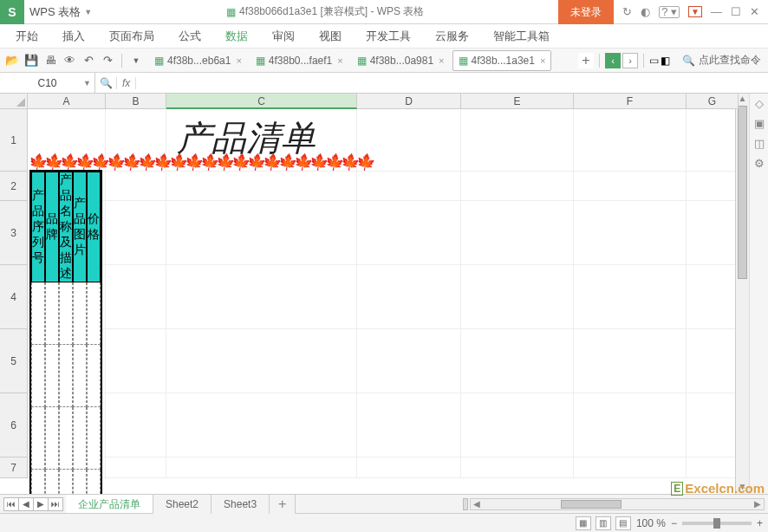  Describe the element at coordinates (87, 83) in the screenshot. I see `name-dropdown-icon: ▼` at that location.